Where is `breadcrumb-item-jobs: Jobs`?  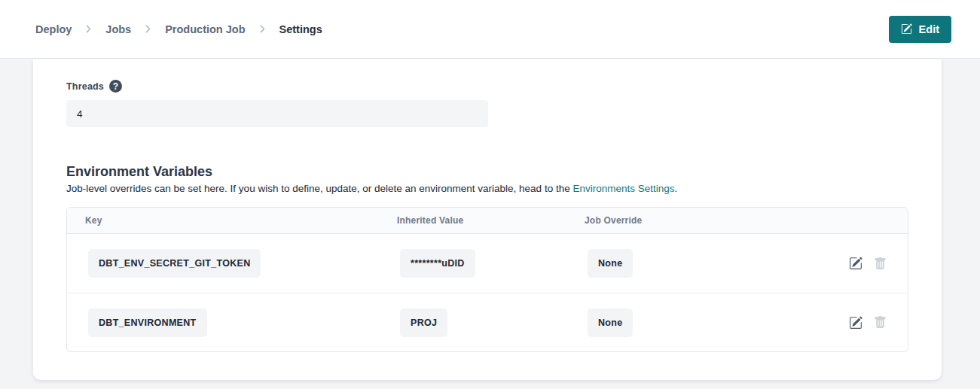 breadcrumb-item-jobs: Jobs is located at coordinates (118, 29).